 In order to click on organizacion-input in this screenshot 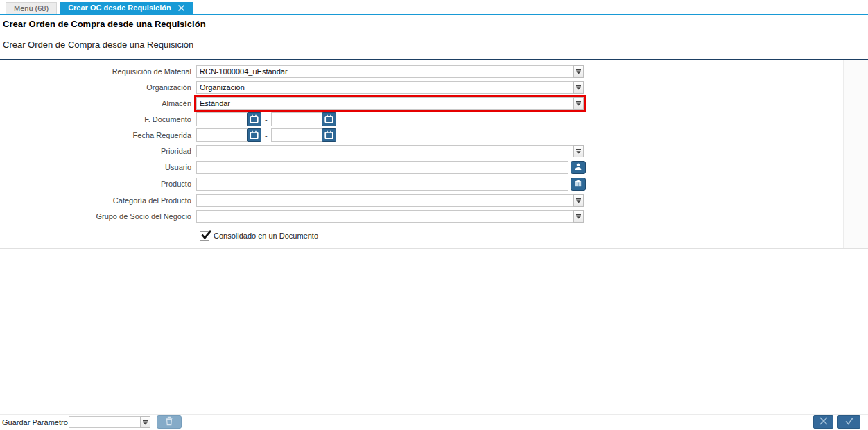, I will do `click(385, 87)`.